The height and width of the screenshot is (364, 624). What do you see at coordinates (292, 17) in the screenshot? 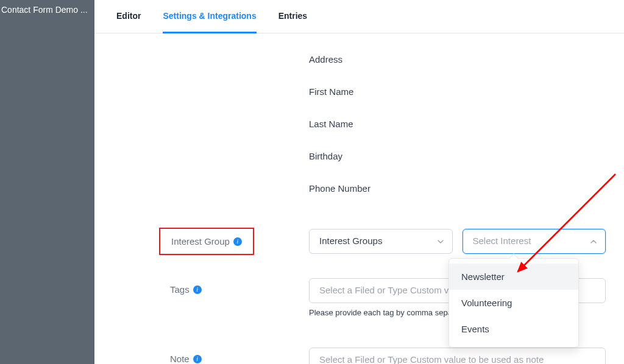
I see `tab-entries: Entries` at bounding box center [292, 17].